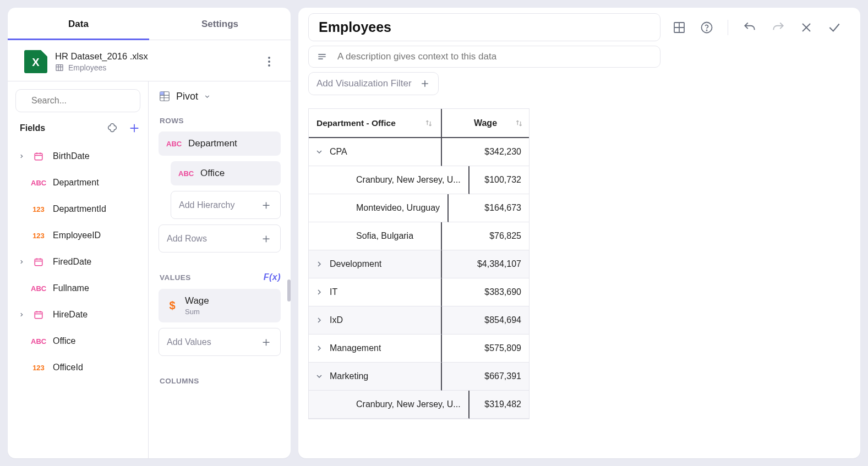 The width and height of the screenshot is (868, 466). What do you see at coordinates (494, 57) in the screenshot?
I see `visualization-description-input` at bounding box center [494, 57].